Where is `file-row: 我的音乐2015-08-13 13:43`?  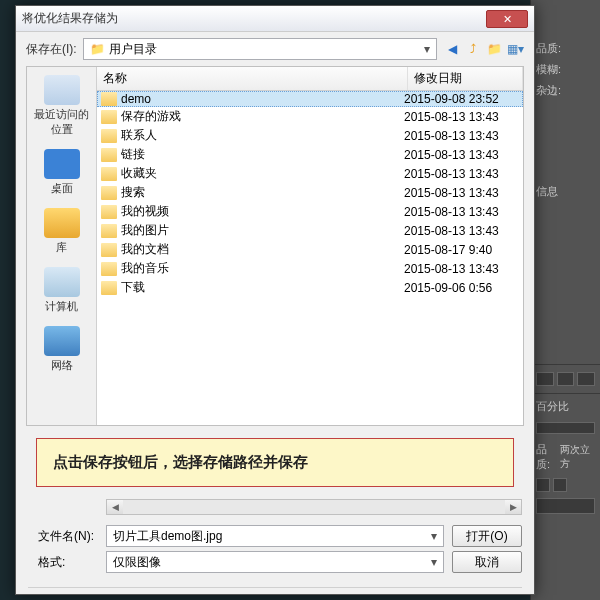 file-row: 我的音乐2015-08-13 13:43 is located at coordinates (310, 268).